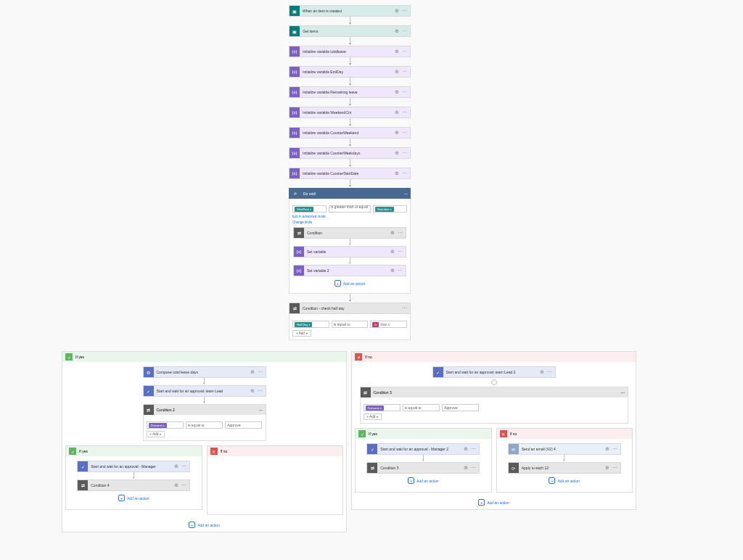 Image resolution: width=743 pixels, height=560 pixels. What do you see at coordinates (350, 209) in the screenshot?
I see `do-until-condition-row: StartDate x is greater than or equal ...…` at bounding box center [350, 209].